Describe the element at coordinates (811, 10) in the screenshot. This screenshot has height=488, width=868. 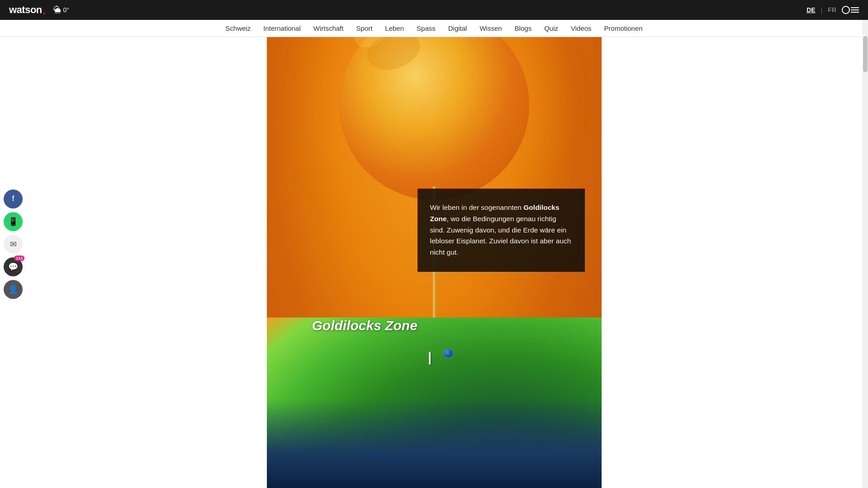
I see `lang-de-button: DE` at that location.